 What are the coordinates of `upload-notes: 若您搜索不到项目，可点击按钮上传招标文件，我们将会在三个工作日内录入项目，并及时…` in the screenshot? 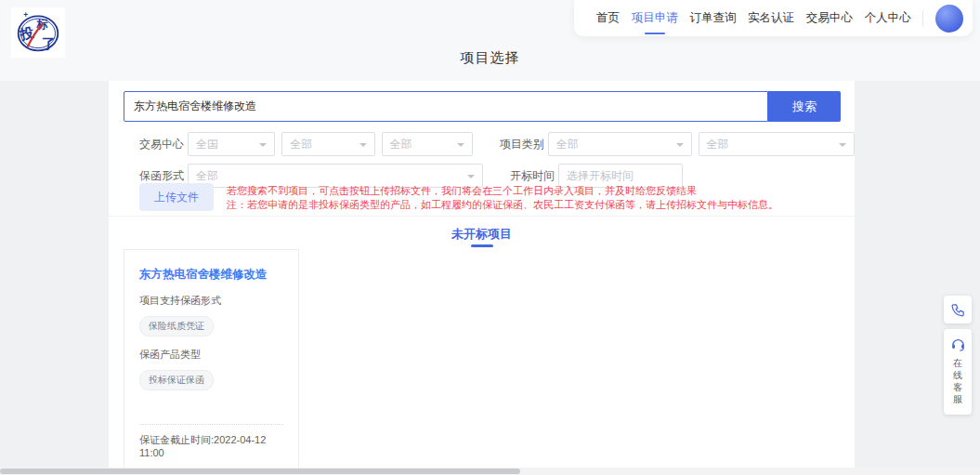 It's located at (503, 197).